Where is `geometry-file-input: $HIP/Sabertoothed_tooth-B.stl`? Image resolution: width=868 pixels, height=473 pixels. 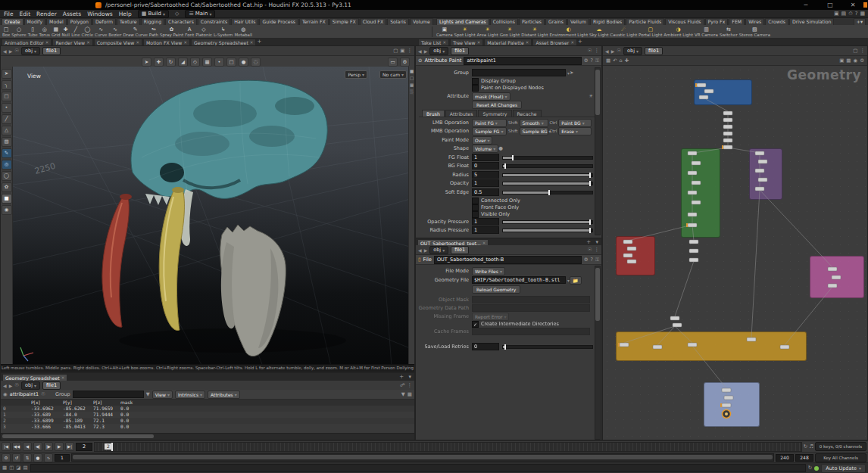
geometry-file-input: $HIP/Sabertoothed_tooth-B.stl is located at coordinates (519, 280).